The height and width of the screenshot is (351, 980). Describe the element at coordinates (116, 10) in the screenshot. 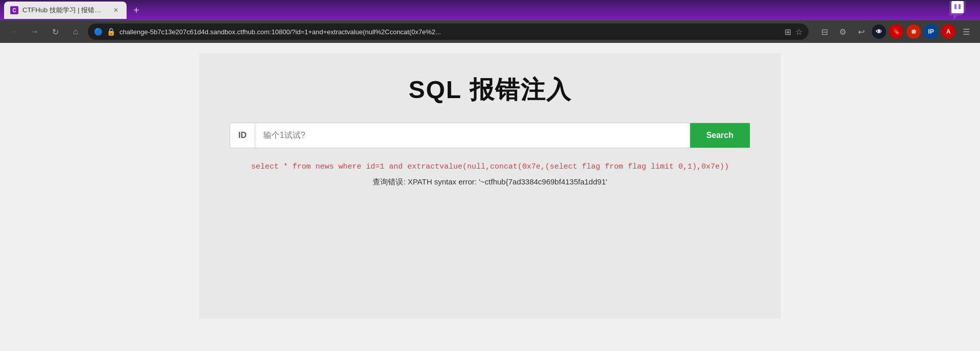

I see `tab-close-button: ✕` at that location.